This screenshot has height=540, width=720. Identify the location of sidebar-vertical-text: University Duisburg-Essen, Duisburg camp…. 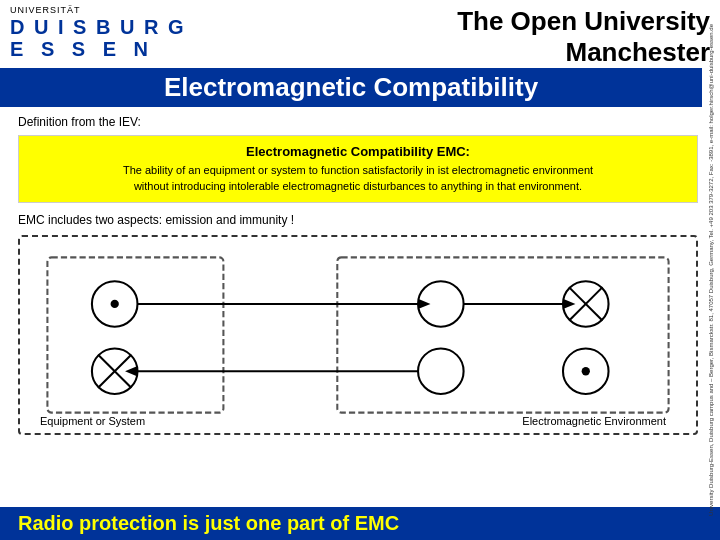
(711, 270).